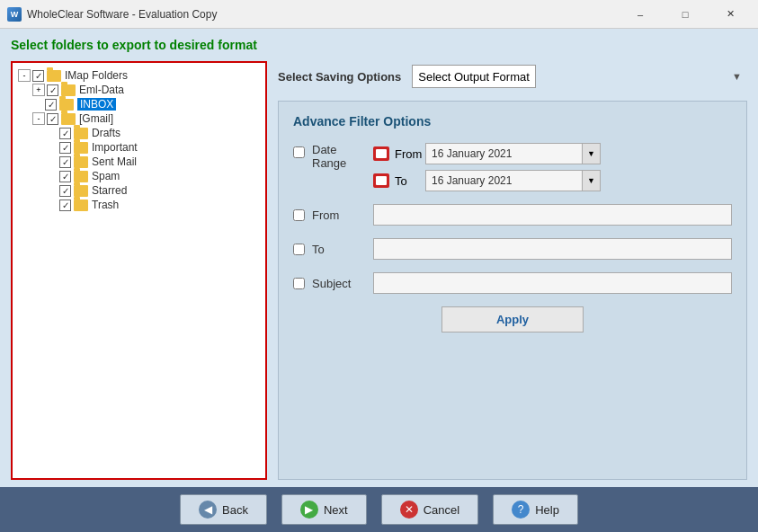 This screenshot has height=532, width=758. What do you see at coordinates (97, 104) in the screenshot?
I see `label-inbox: INBOX` at bounding box center [97, 104].